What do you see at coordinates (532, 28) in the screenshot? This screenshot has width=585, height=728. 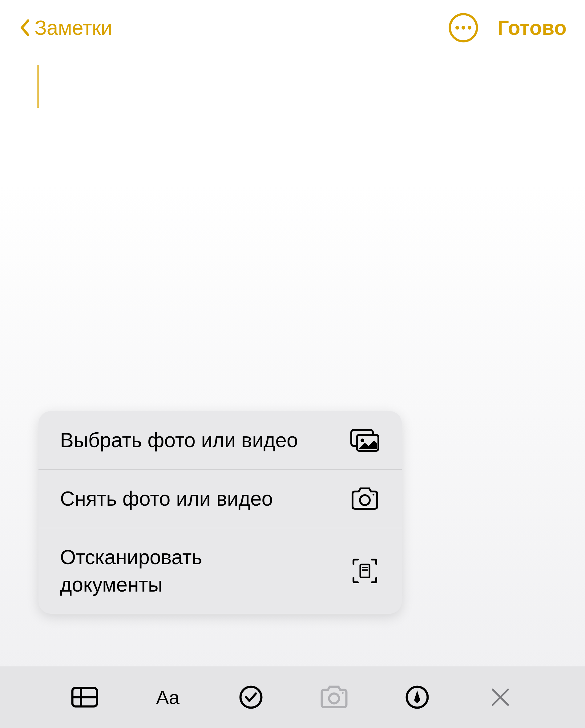 I see `done-button: Готово` at bounding box center [532, 28].